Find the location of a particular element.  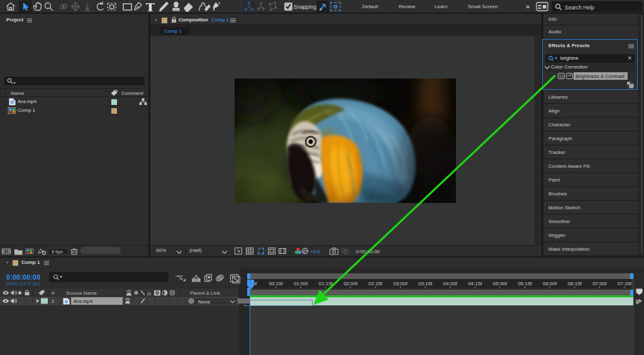

svg-text: fx is located at coordinates (150, 293).